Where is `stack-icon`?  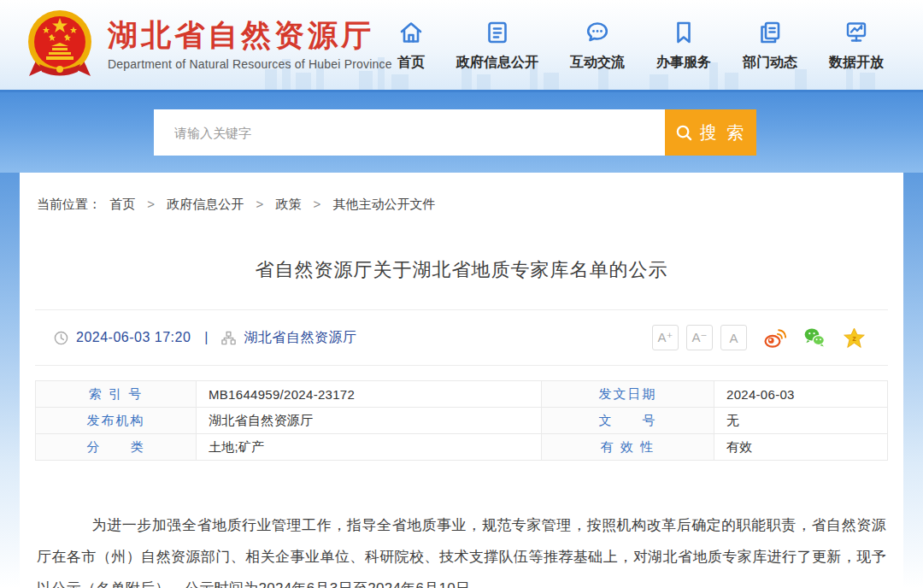
stack-icon is located at coordinates (770, 32).